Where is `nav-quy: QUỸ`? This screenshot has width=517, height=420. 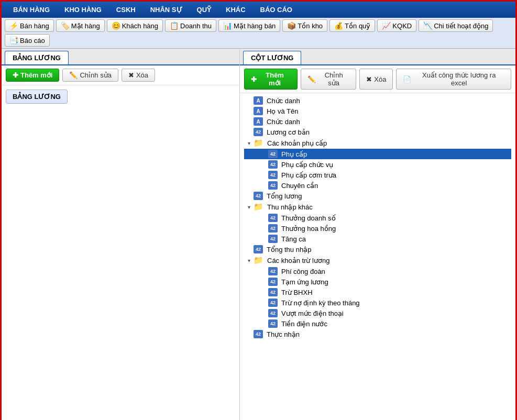 nav-quy: QUỸ is located at coordinates (204, 9).